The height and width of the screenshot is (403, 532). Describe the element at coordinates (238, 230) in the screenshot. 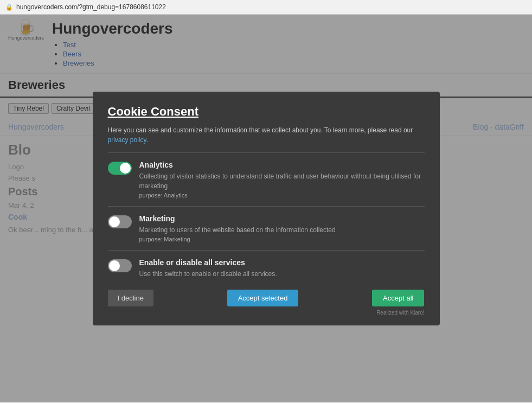

I see `marketing-desc: Marketing to users of the website based …` at that location.